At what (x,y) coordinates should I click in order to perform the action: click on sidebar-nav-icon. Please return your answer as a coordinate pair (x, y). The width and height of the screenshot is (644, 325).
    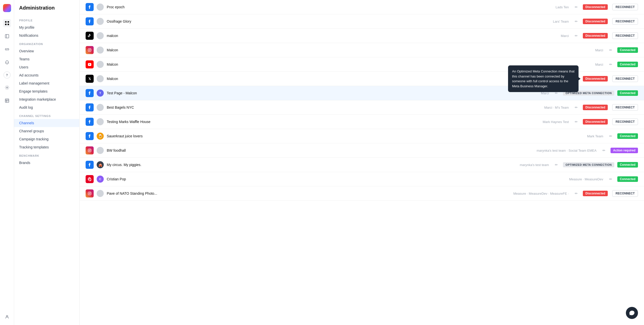
    Looking at the image, I should click on (7, 36).